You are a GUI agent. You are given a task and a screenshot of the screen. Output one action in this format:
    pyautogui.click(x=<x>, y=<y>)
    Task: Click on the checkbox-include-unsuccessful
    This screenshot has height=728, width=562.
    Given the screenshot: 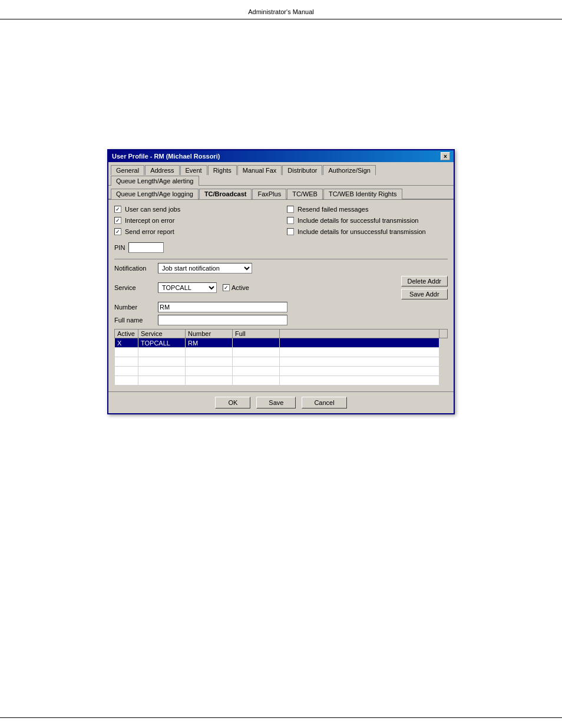 What is the action you would take?
    pyautogui.click(x=290, y=232)
    